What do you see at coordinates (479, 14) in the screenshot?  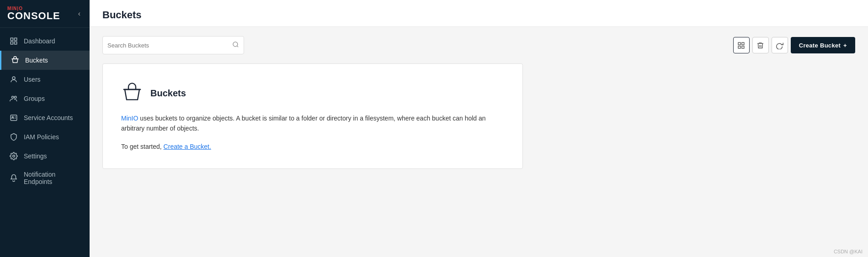 I see `page-header: Buckets` at bounding box center [479, 14].